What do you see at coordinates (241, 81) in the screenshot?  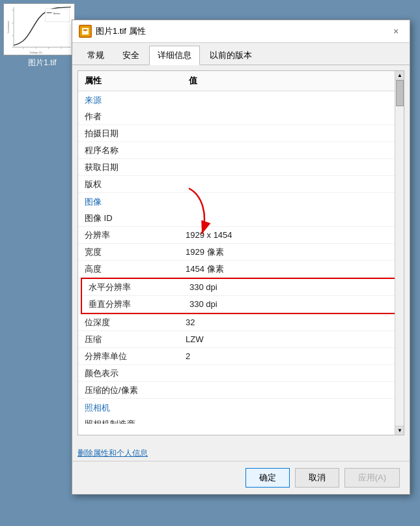 I see `props-header: 属性 值` at bounding box center [241, 81].